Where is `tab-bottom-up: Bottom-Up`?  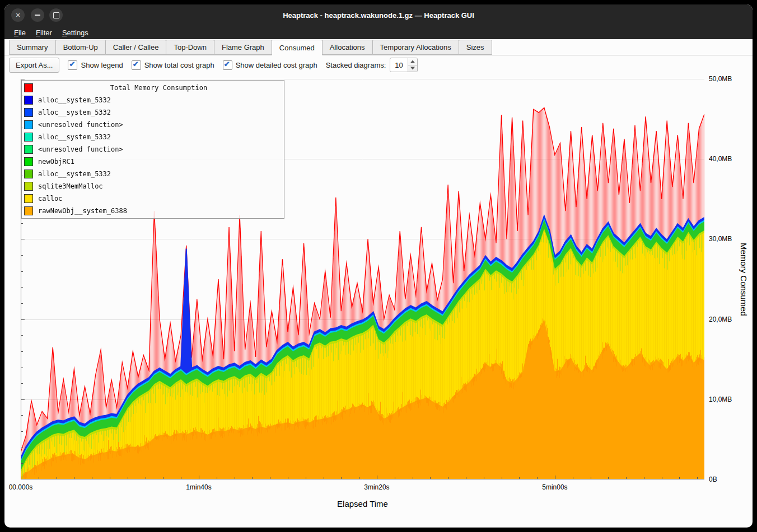
tab-bottom-up: Bottom-Up is located at coordinates (81, 47).